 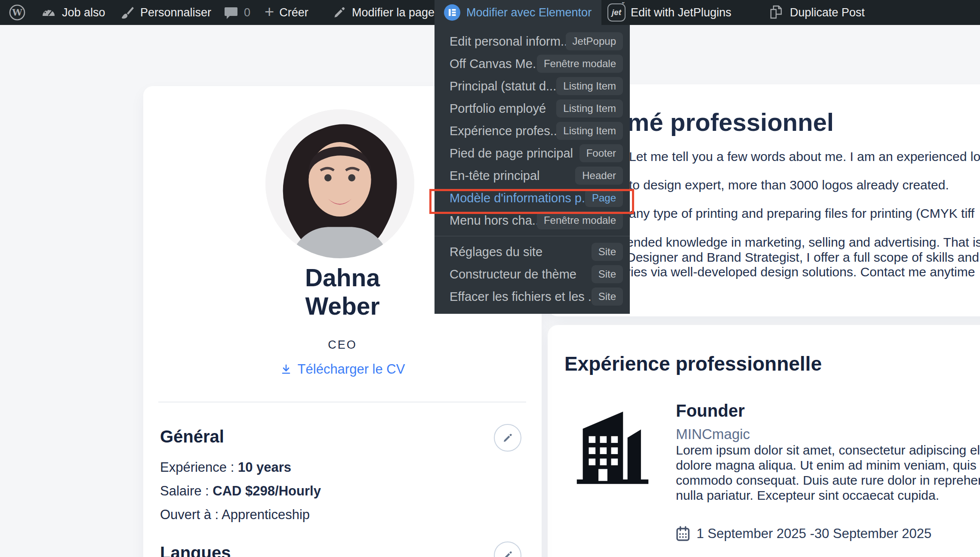 What do you see at coordinates (532, 220) in the screenshot?
I see `menu-item-menu-hors-champ: Menu hors cha... Fenêtre modale` at bounding box center [532, 220].